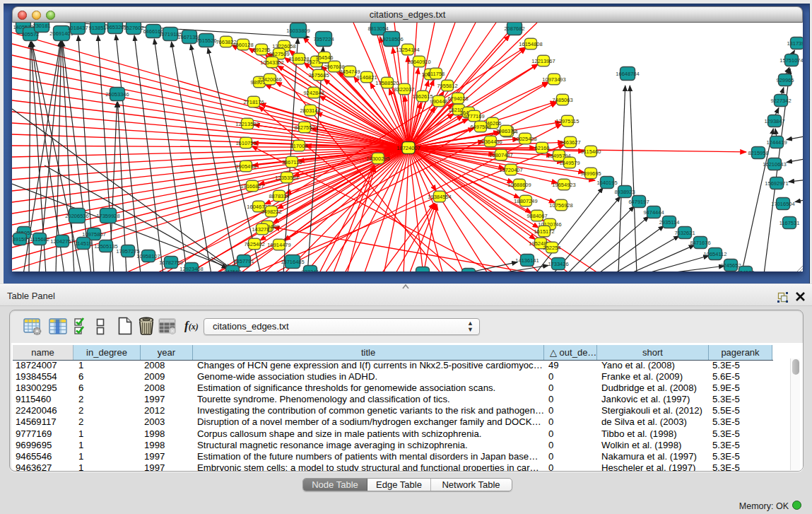 Image resolution: width=812 pixels, height=514 pixels. What do you see at coordinates (570, 163) in the screenshot?
I see `svg-text: 1849579` at bounding box center [570, 163].